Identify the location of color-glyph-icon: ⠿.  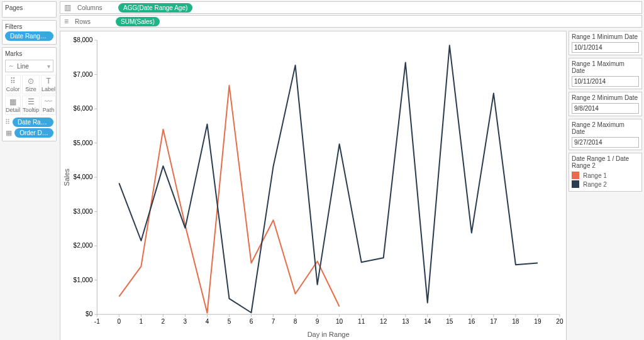
(8, 122).